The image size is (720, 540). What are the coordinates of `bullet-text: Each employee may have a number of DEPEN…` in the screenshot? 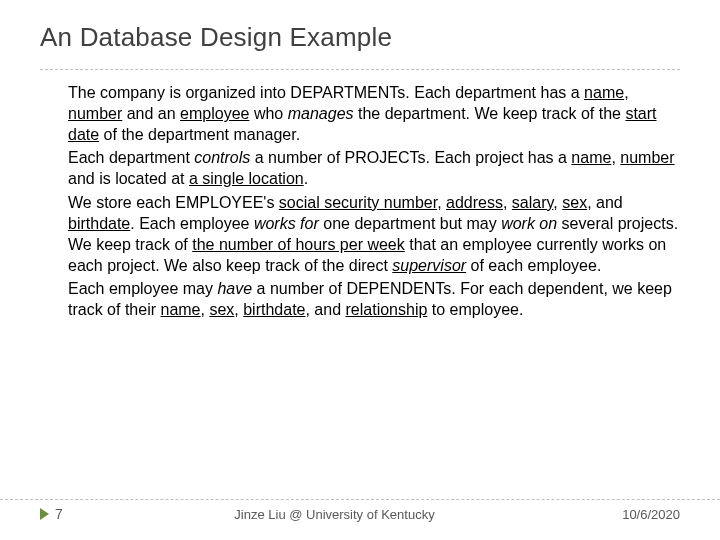 It's located at (374, 299).